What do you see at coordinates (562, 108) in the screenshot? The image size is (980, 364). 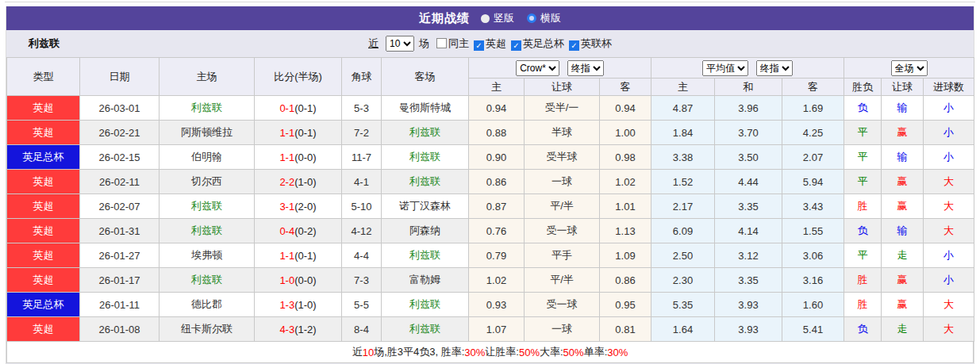 I see `handicap-cell: 受半/一` at bounding box center [562, 108].